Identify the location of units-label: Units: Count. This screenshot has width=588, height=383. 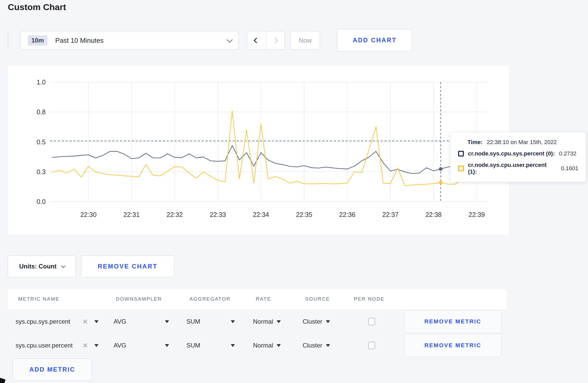
(38, 266).